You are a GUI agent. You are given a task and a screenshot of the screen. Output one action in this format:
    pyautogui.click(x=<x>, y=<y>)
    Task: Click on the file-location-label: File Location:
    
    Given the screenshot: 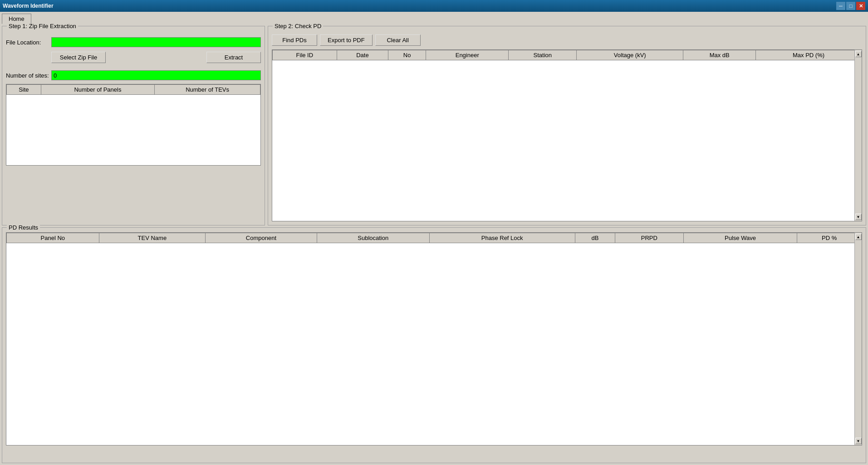 What is the action you would take?
    pyautogui.click(x=29, y=43)
    